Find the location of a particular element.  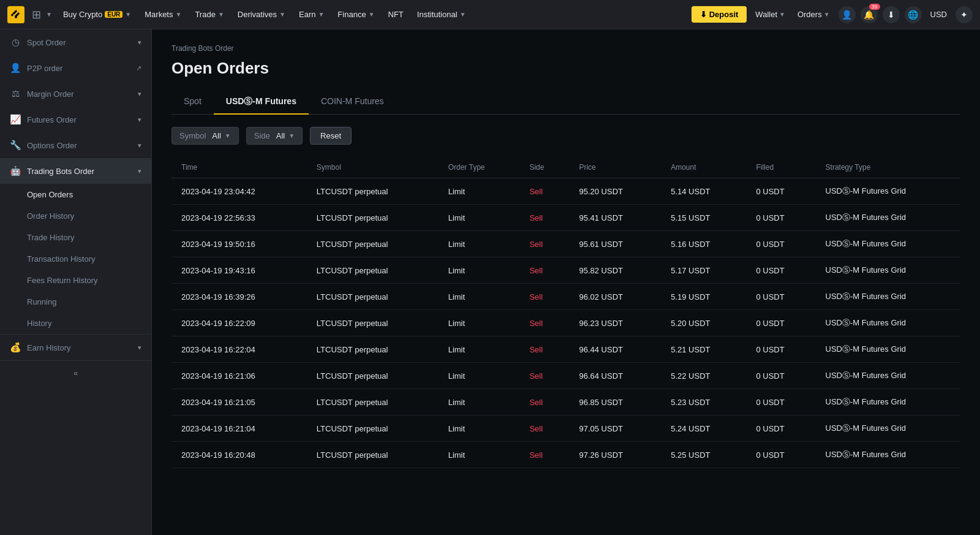

collapse-icon: « is located at coordinates (76, 373).